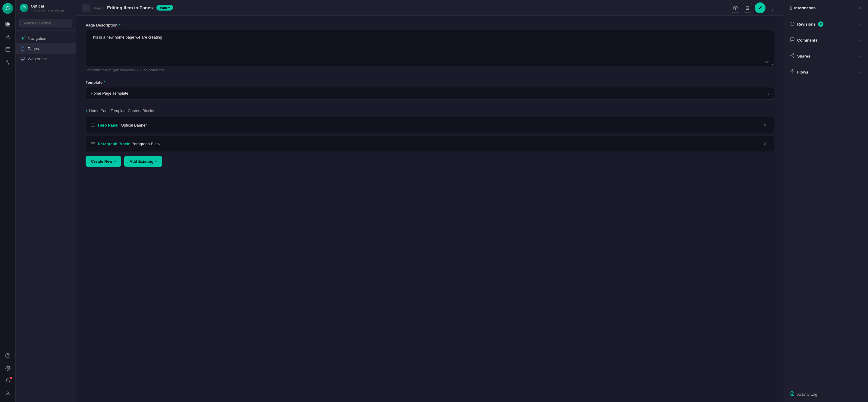  What do you see at coordinates (807, 24) in the screenshot?
I see `revisions-title: Revisions 2` at bounding box center [807, 24].